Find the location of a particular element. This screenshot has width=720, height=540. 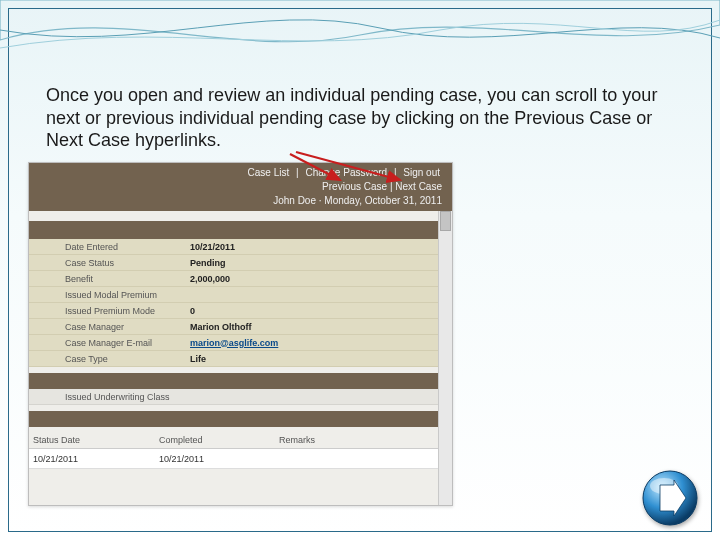

scroll-thumb is located at coordinates (446, 221).